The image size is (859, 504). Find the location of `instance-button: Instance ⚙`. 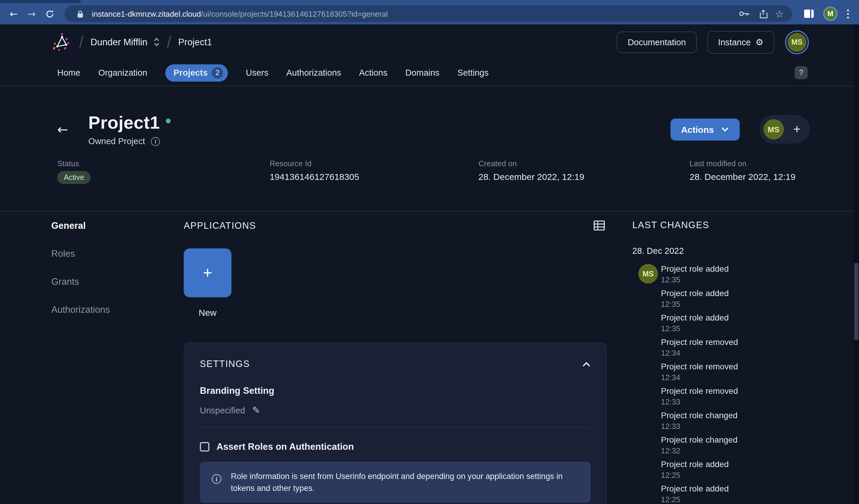

instance-button: Instance ⚙ is located at coordinates (741, 42).